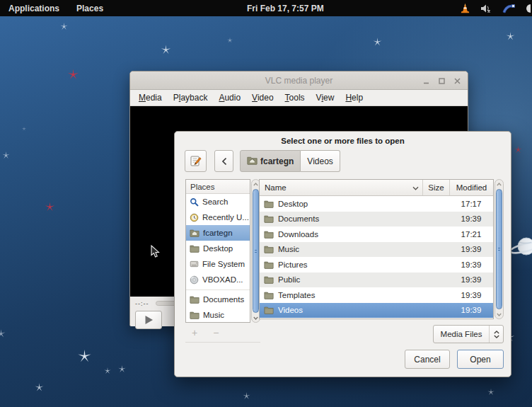  I want to click on sidebar-item-search: Search, so click(218, 202).